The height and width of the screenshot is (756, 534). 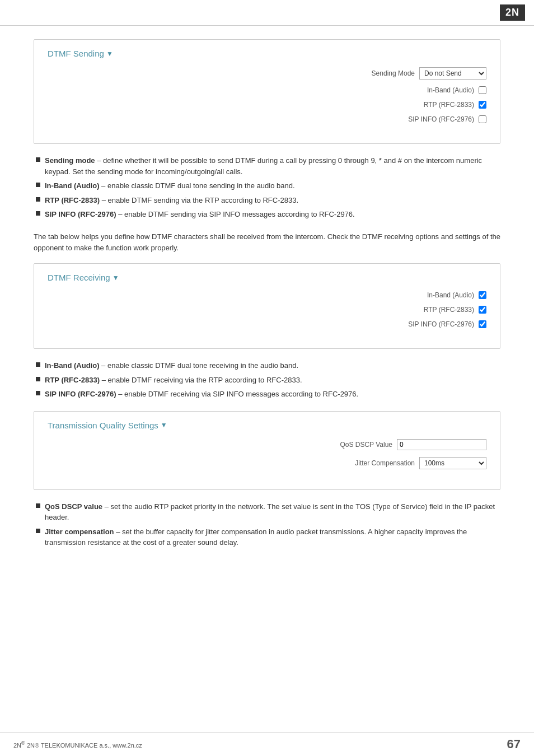 What do you see at coordinates (267, 324) in the screenshot?
I see `sip-info-receiving-row: SIP INFO (RFC-2976)` at bounding box center [267, 324].